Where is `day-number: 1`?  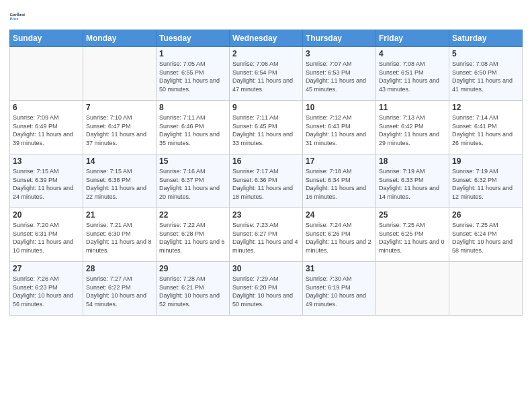
day-number: 1 is located at coordinates (193, 54).